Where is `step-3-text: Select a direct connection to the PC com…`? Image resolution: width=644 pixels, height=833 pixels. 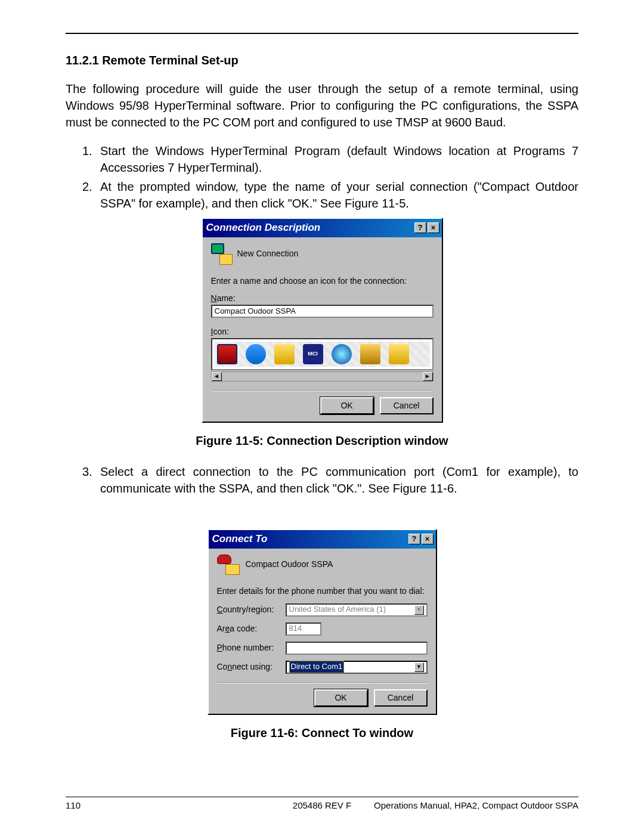 step-3-text: Select a direct connection to the PC com… is located at coordinates (339, 480).